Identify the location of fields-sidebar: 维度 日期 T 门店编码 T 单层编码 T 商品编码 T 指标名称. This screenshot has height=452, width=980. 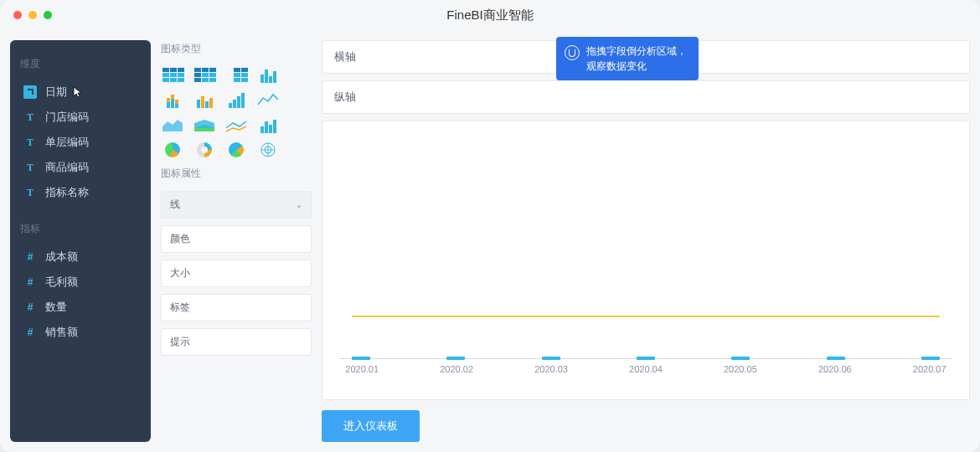
(80, 241).